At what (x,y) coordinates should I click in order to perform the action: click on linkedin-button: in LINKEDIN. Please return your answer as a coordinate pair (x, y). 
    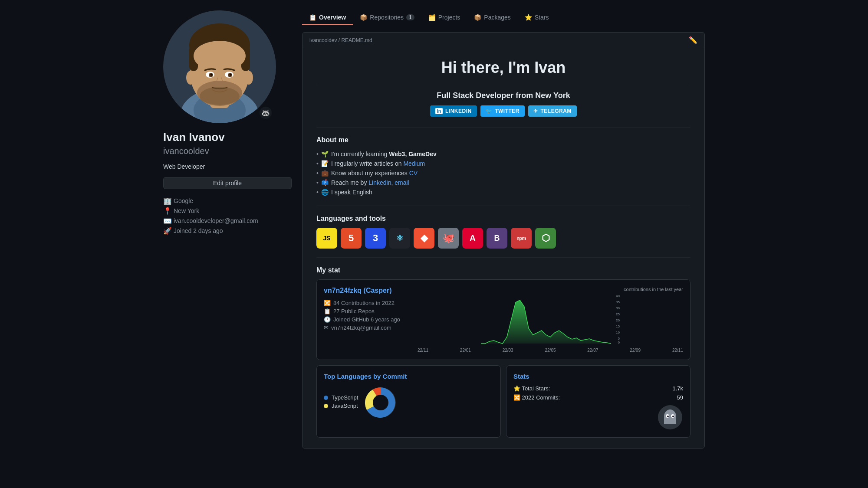
    Looking at the image, I should click on (453, 111).